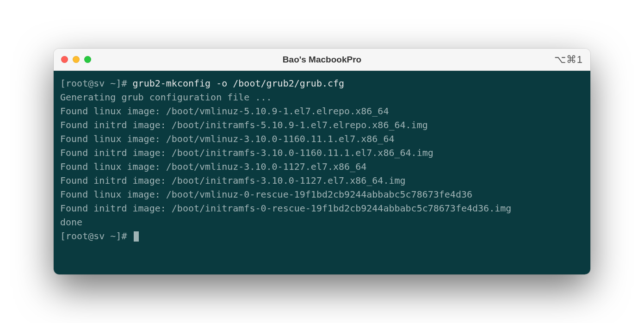 This screenshot has width=644, height=323. Describe the element at coordinates (136, 236) in the screenshot. I see `cursor-icon` at that location.